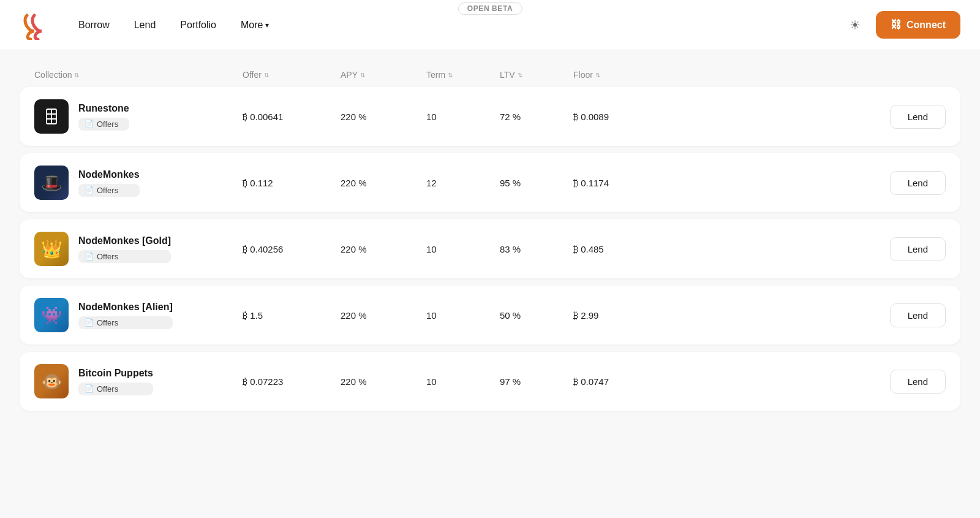  I want to click on collection-cell: 🎩 NodeMonkes 📄 Offers, so click(138, 183).